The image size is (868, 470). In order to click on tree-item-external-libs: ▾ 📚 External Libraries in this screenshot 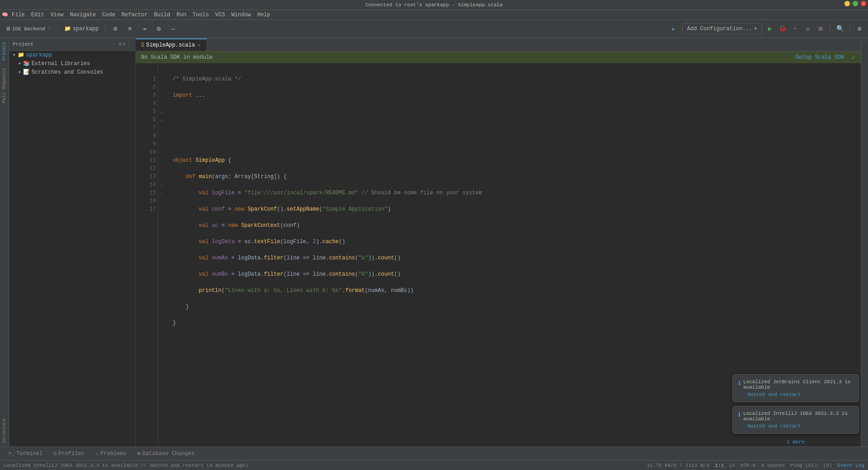, I will do `click(72, 63)`.